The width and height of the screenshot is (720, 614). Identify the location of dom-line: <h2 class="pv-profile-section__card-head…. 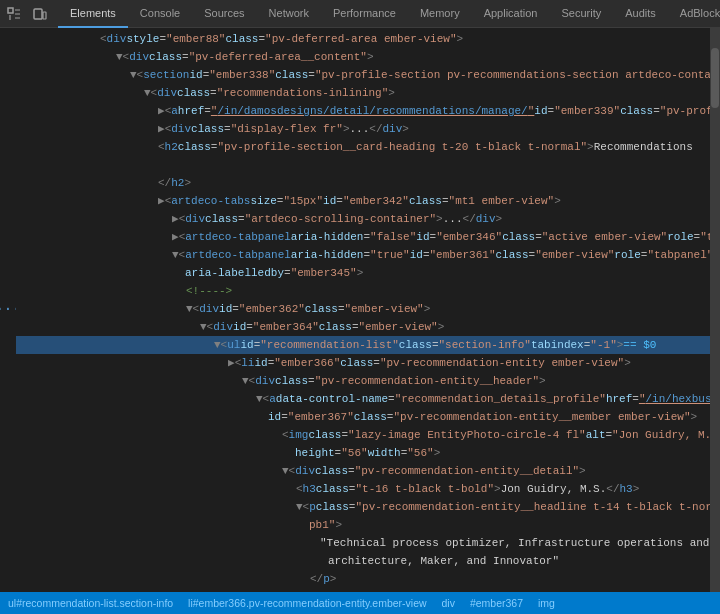
(363, 156).